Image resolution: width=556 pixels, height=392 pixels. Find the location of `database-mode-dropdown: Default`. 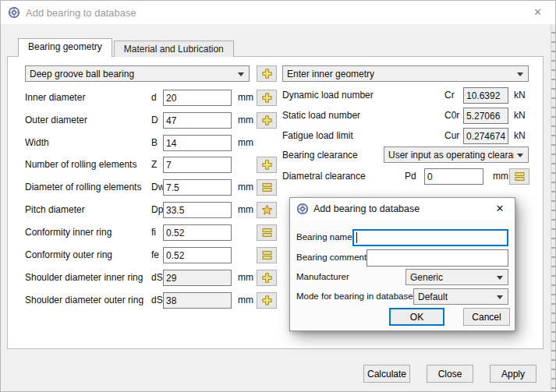

database-mode-dropdown: Default is located at coordinates (461, 296).